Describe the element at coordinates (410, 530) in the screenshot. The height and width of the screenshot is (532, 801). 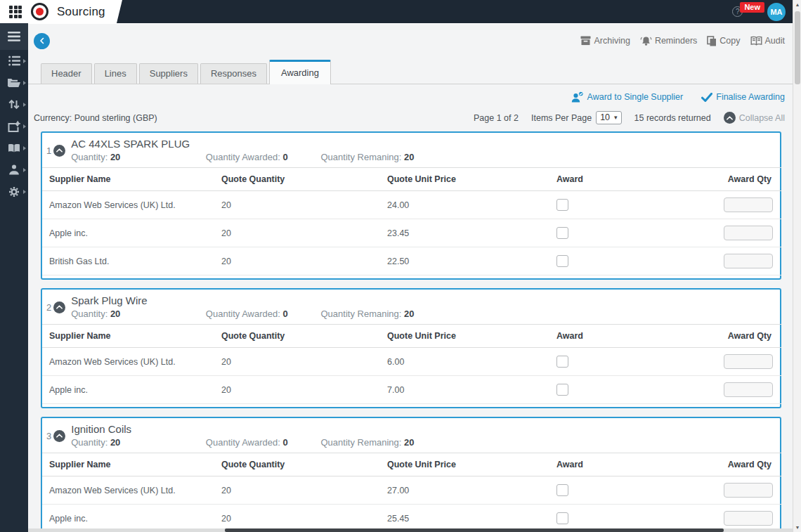
I see `horizontal-scrollbar` at that location.